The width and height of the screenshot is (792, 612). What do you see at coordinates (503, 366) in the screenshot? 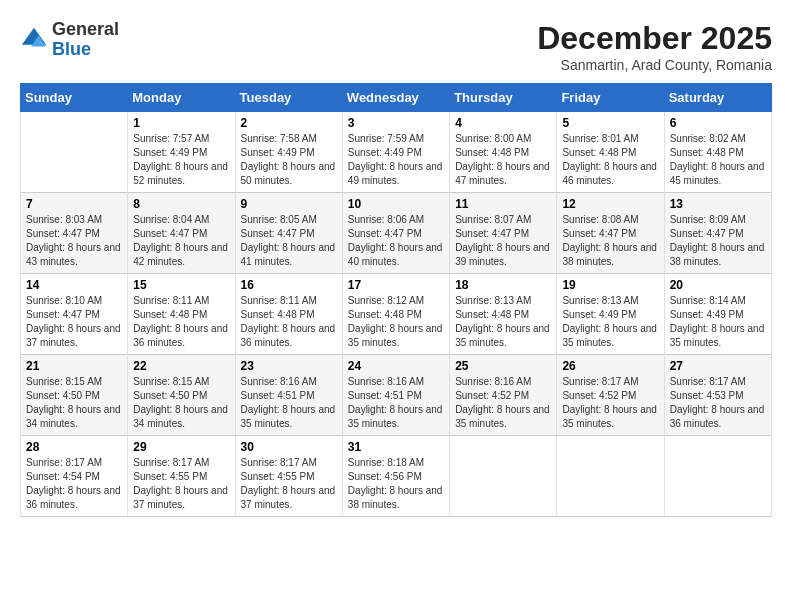
I see `day-number: 25` at bounding box center [503, 366].